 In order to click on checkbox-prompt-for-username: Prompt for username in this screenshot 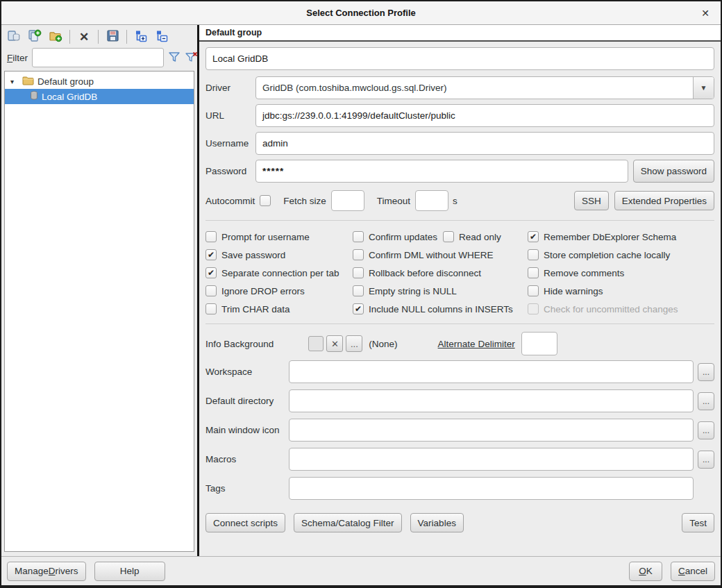, I will do `click(279, 237)`.